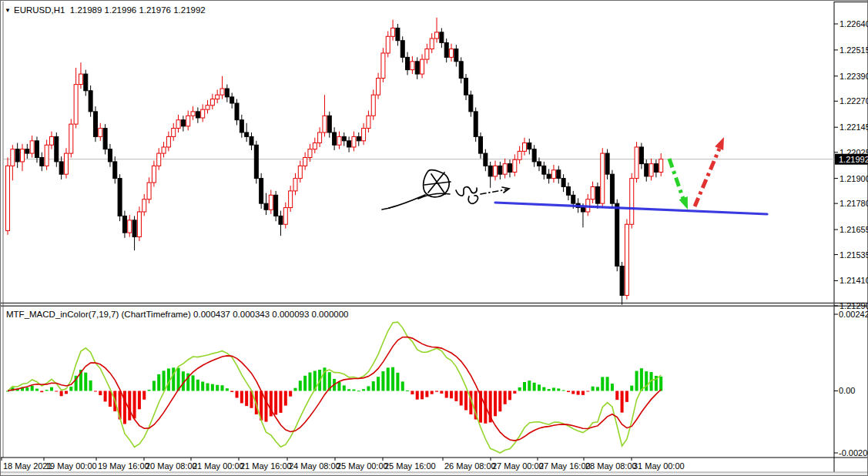 The image size is (868, 476). Describe the element at coordinates (853, 127) in the screenshot. I see `price-axis-label: 1.22145` at that location.